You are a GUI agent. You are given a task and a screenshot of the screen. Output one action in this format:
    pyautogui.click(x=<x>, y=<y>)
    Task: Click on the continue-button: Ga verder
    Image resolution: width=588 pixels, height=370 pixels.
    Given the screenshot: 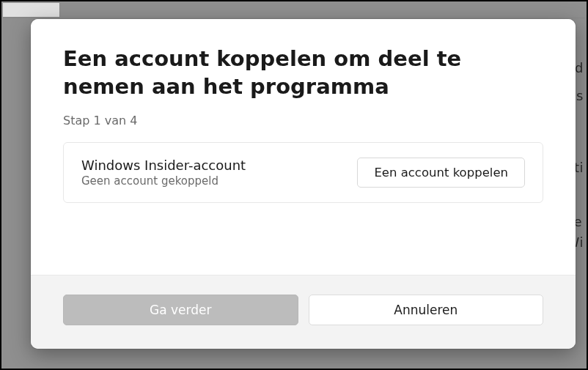 What is the action you would take?
    pyautogui.click(x=180, y=310)
    